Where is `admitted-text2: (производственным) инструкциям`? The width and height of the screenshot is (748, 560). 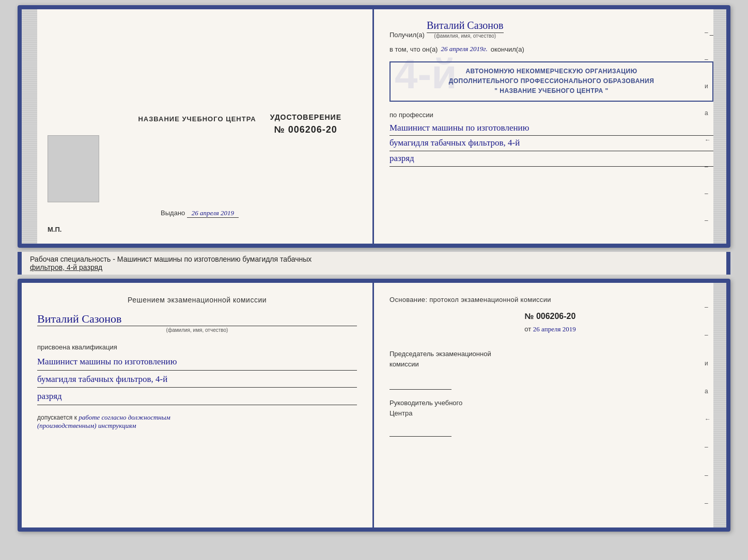 admitted-text2: (производственным) инструкциям is located at coordinates (87, 425).